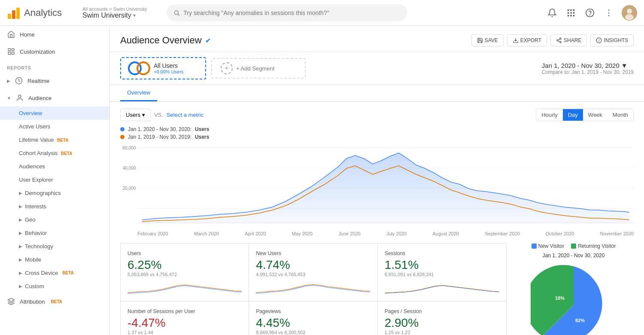 The height and width of the screenshot is (335, 644). Describe the element at coordinates (55, 273) in the screenshot. I see `sidebar-expandable-cross-device: ▶ Cross Device BETA` at that location.